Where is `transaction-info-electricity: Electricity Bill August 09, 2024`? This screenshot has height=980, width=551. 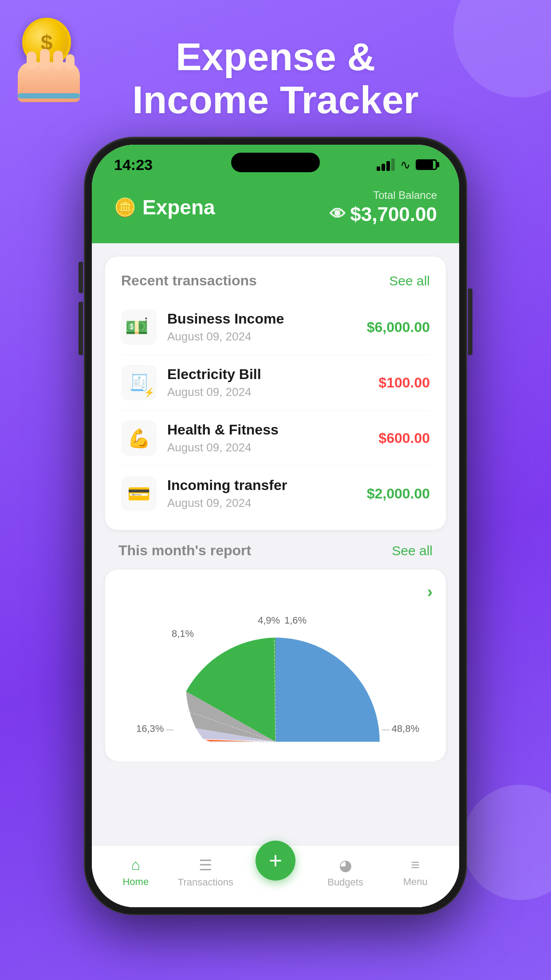 transaction-info-electricity: Electricity Bill August 09, 2024 is located at coordinates (273, 383).